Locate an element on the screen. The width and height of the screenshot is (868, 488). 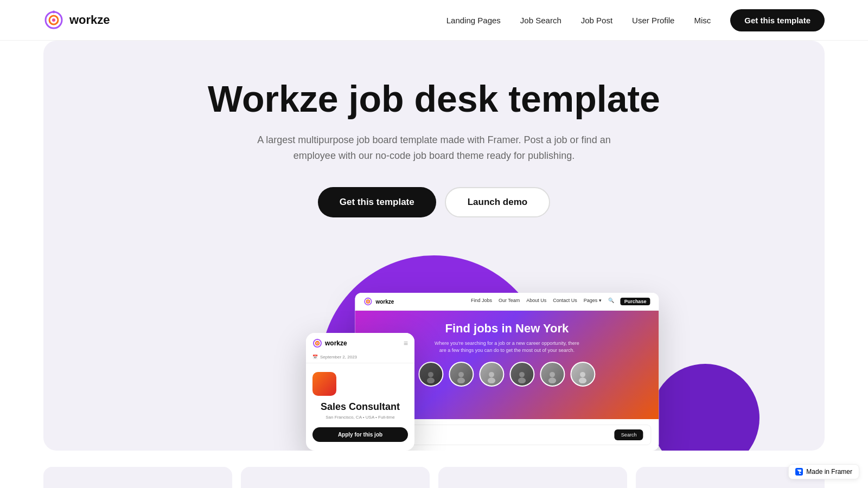
navbar: workze Landing Pages Job Search Job Post… is located at coordinates (434, 21).